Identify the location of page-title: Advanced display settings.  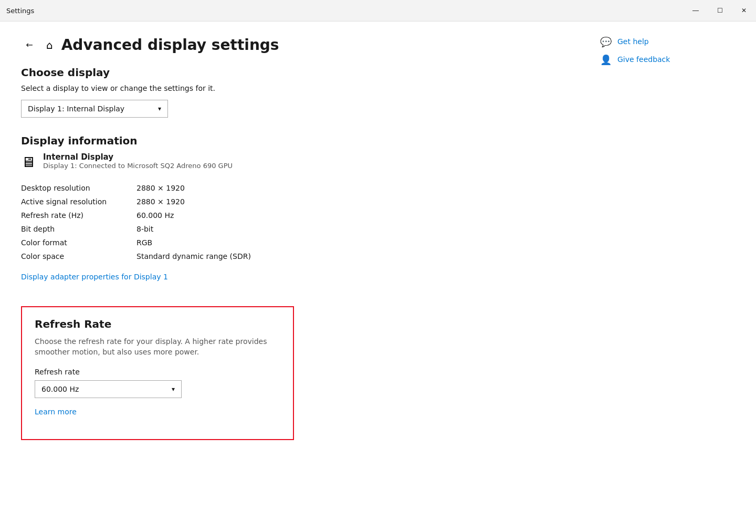
(170, 45).